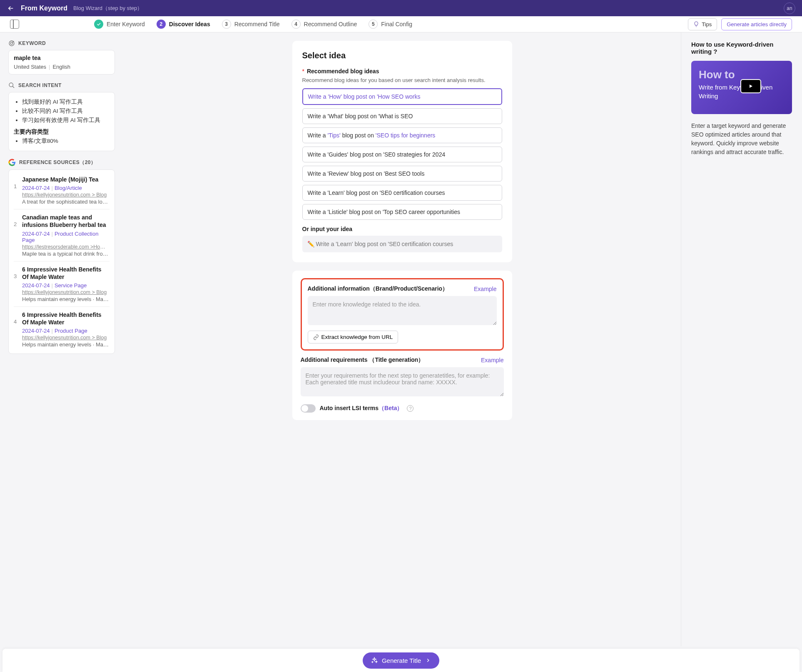 This screenshot has height=672, width=802. What do you see at coordinates (62, 132) in the screenshot?
I see `intent-subheading: 主要内容类型` at bounding box center [62, 132].